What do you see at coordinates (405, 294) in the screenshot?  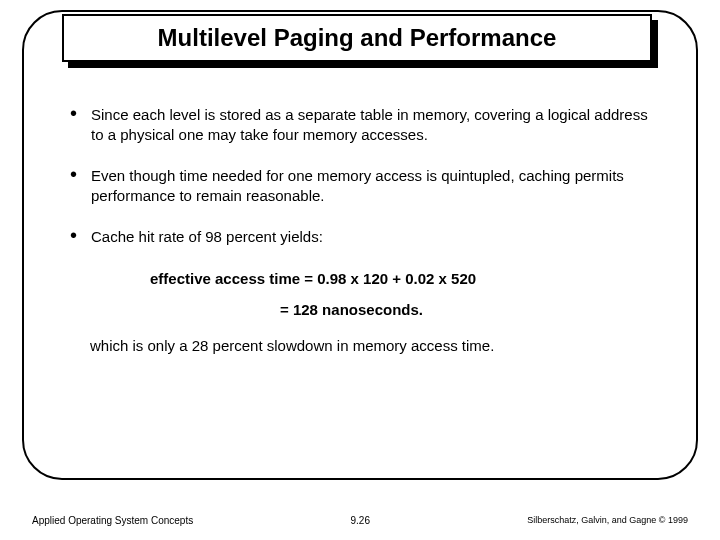 I see `calculation-block: effective access time = 0.98 x 120 + 0.0…` at bounding box center [405, 294].